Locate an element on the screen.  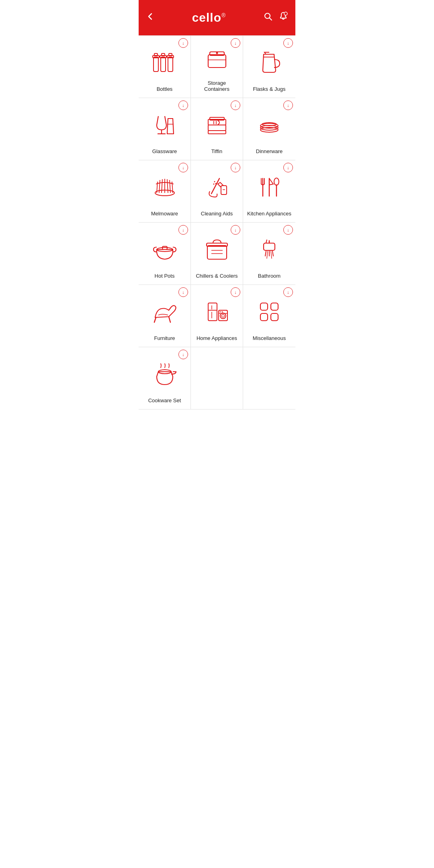
icon-storage is located at coordinates (217, 59).